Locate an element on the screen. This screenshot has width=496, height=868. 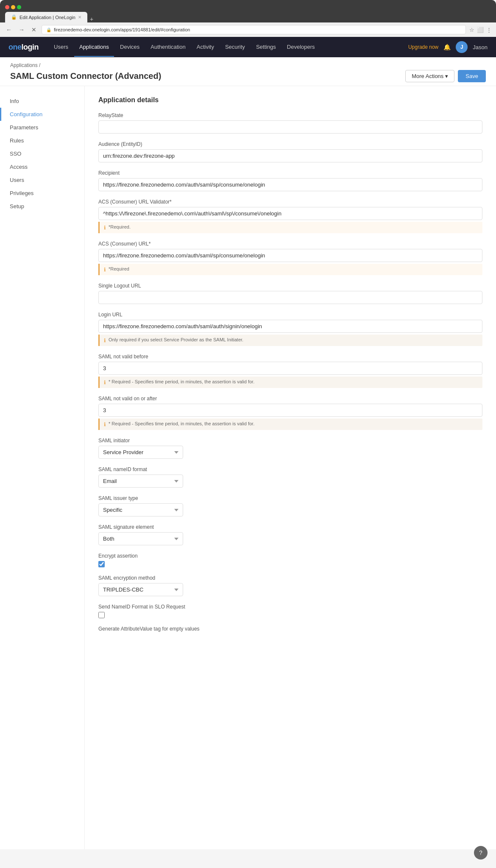
hint-icon-2: ℹ is located at coordinates (105, 270).